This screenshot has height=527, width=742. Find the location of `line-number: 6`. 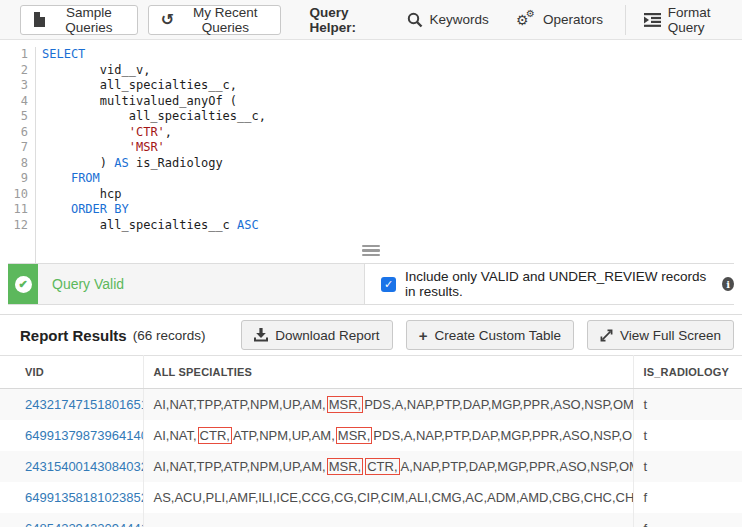

line-number: 6 is located at coordinates (18, 133).